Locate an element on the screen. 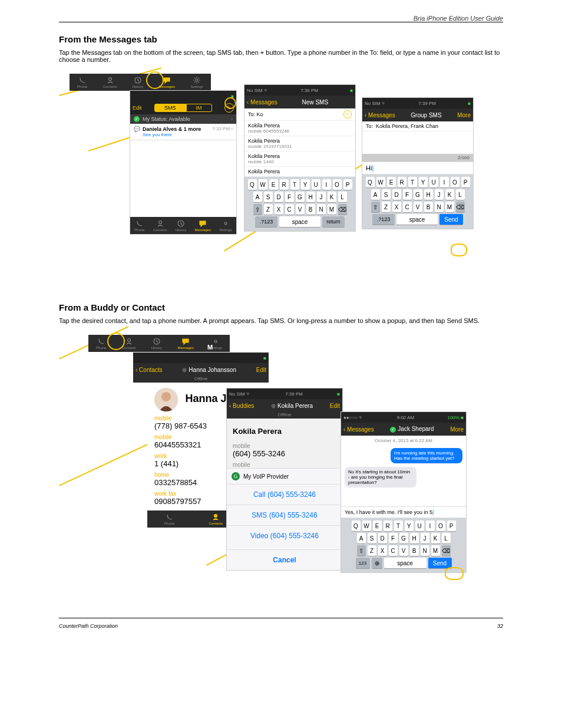 The width and height of the screenshot is (562, 728). conversation-row: 💬 Daniela Alves & 1 more See you there 7… is located at coordinates (183, 132).